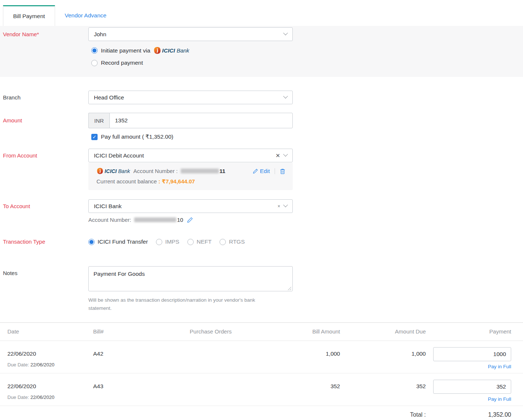  Describe the element at coordinates (95, 63) in the screenshot. I see `record-payment-radio` at that location.